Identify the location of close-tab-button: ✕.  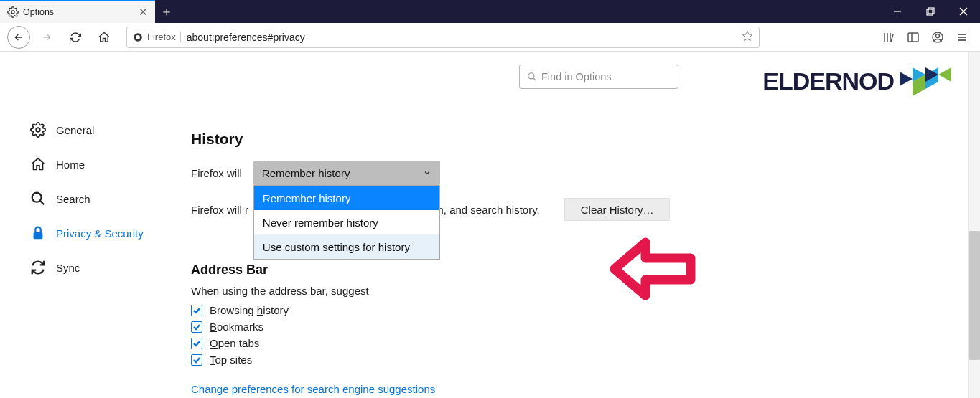
(143, 12).